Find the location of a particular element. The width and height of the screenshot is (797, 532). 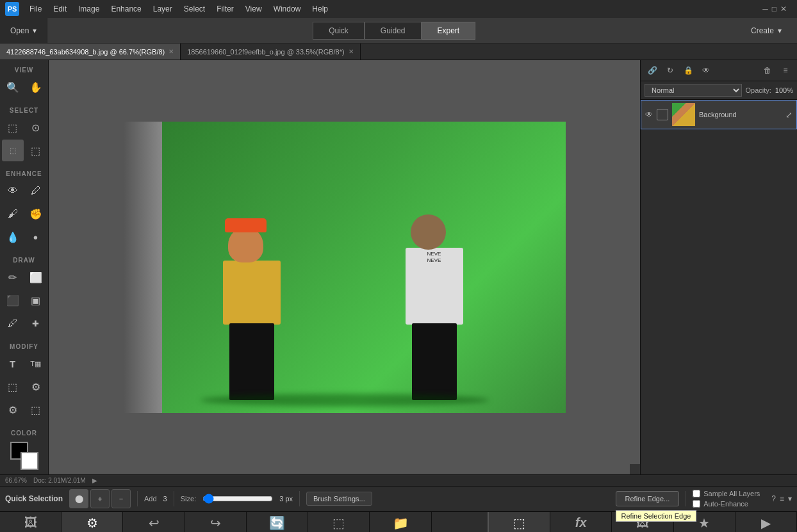

menu-help: Help is located at coordinates (320, 9).